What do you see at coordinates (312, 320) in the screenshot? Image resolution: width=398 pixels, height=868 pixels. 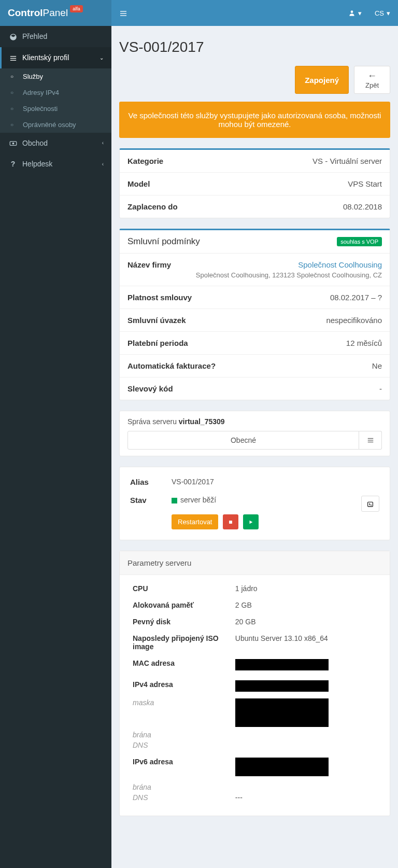 I see `commitment-value: nespecifikováno` at bounding box center [312, 320].